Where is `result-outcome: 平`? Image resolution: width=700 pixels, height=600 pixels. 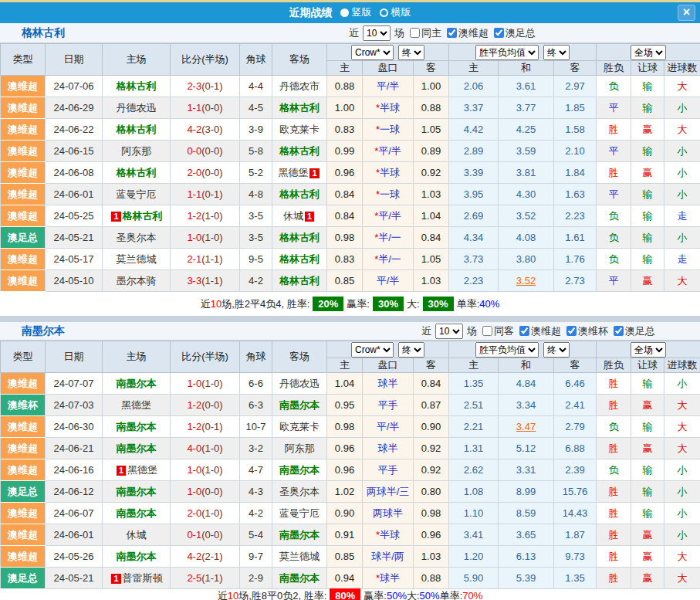
result-outcome: 平 is located at coordinates (614, 151).